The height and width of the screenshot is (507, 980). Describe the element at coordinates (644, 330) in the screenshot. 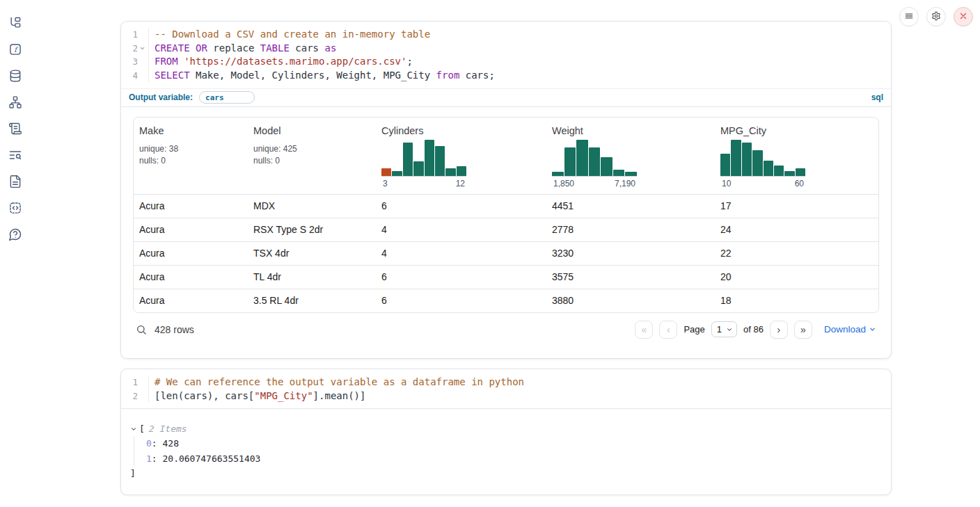

I see `first-page-button: «` at that location.